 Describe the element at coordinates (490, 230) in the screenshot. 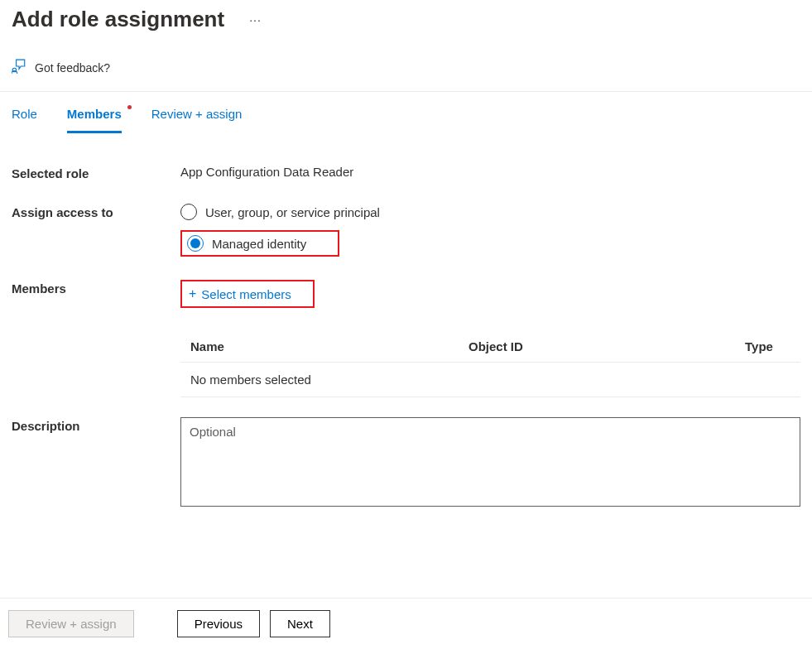

I see `radio-group-assign-access: User, group, or service principal Manage…` at that location.